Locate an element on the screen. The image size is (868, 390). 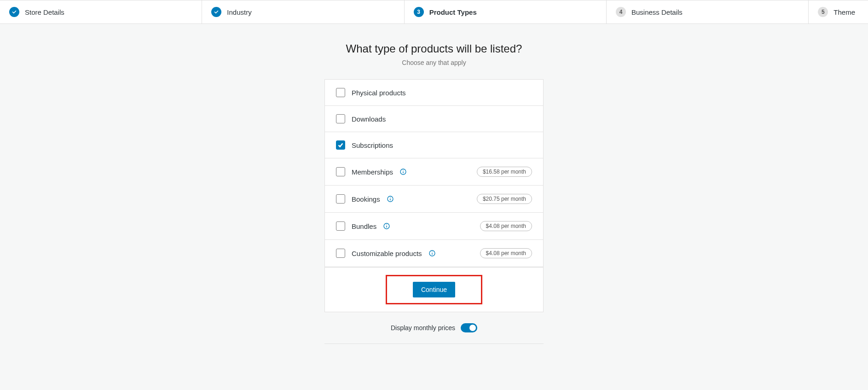
checkbox-physical is located at coordinates (341, 93).